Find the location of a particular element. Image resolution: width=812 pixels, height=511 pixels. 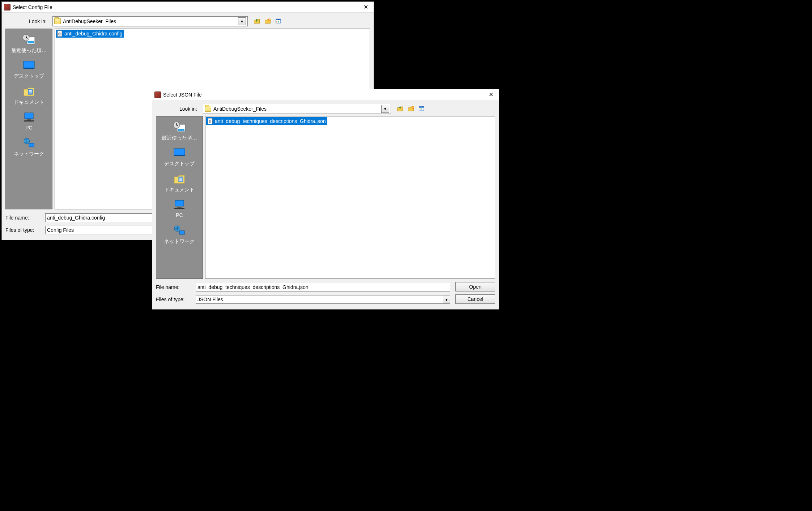

file-item: {} anti_debug_techniques_descriptions_Gh… is located at coordinates (267, 121).